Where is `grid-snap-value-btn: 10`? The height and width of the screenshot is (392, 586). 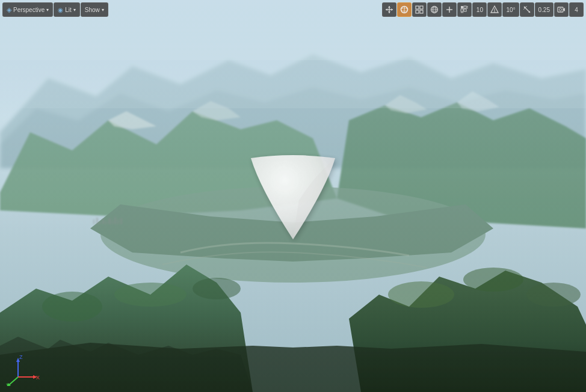
grid-snap-value-btn: 10 is located at coordinates (480, 10).